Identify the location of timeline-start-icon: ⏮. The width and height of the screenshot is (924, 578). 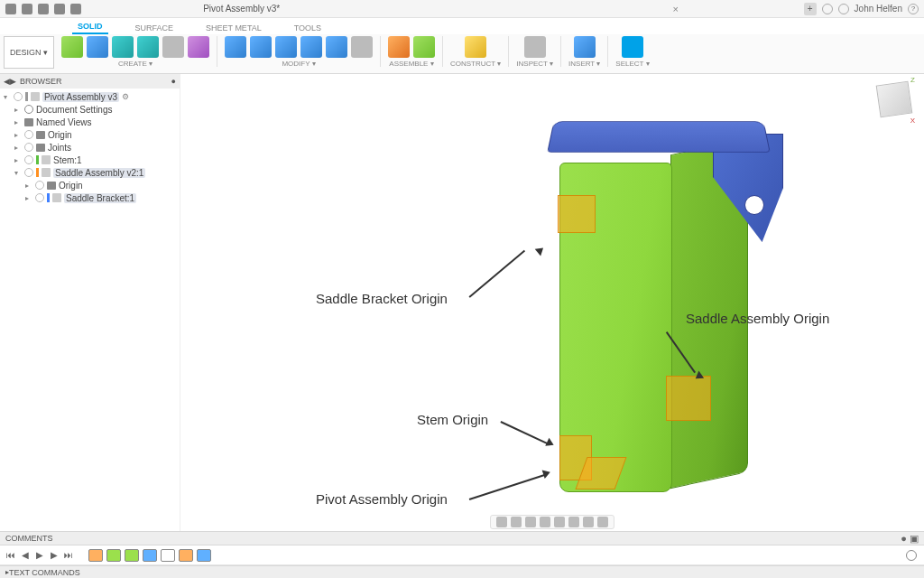
(11, 555).